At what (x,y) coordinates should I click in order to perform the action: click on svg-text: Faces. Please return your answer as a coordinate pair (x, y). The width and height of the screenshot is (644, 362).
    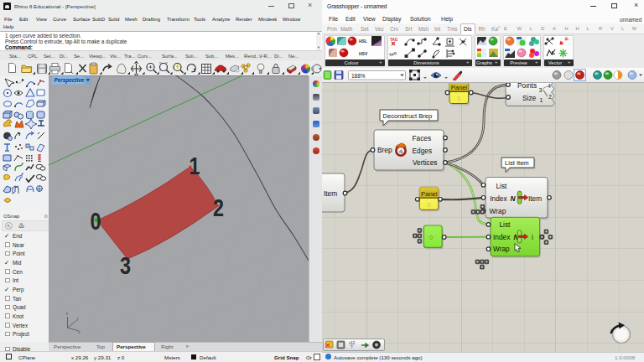
    Looking at the image, I should click on (423, 138).